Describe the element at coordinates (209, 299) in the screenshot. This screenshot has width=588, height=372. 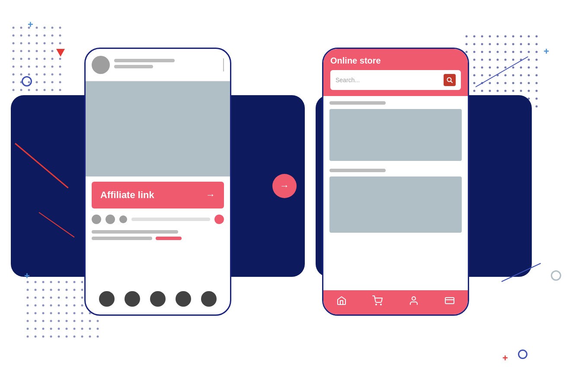
I see `nav-profile` at that location.